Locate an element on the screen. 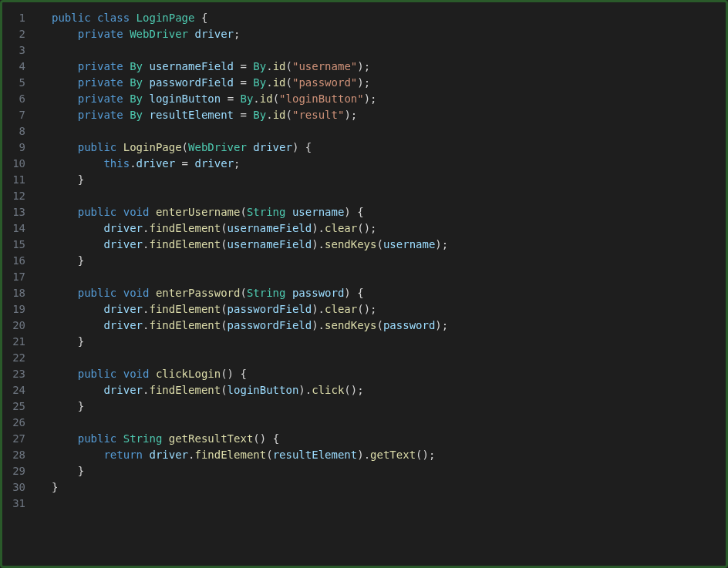  code-line: public String getResultText() { is located at coordinates (389, 439).